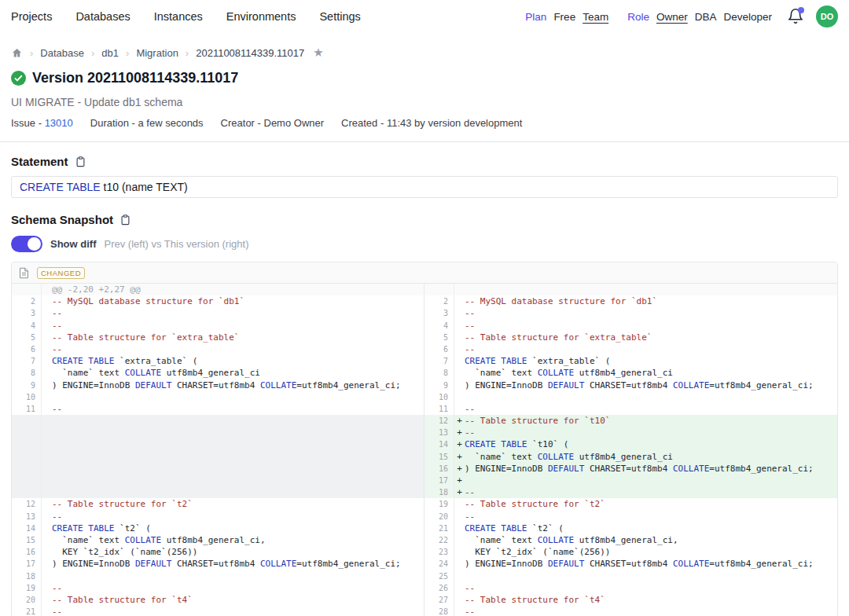 Image resolution: width=849 pixels, height=616 pixels. I want to click on breadcrumb-version: 20211008114339.11017, so click(250, 53).